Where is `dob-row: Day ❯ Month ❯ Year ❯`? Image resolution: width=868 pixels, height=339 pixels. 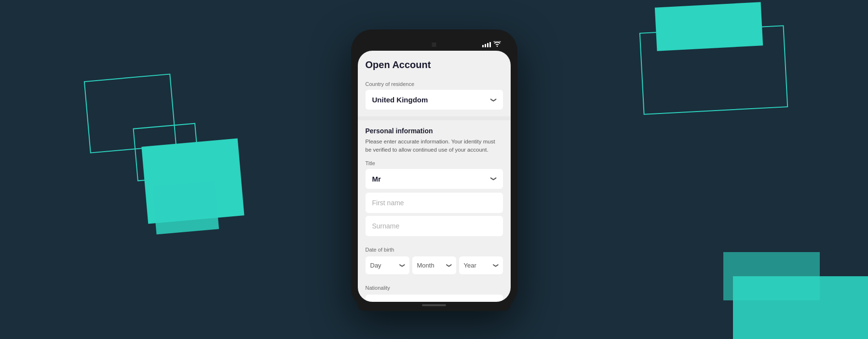
dob-row: Day ❯ Month ❯ Year ❯ is located at coordinates (434, 268).